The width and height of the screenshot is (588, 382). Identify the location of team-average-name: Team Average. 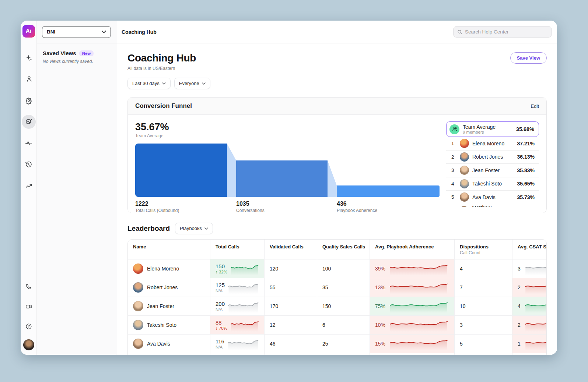
(479, 127).